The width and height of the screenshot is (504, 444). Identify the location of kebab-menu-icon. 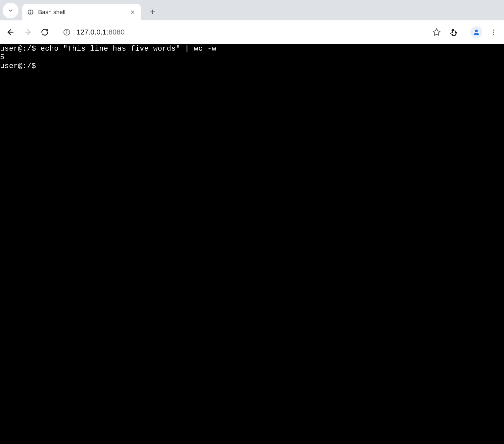
(493, 32).